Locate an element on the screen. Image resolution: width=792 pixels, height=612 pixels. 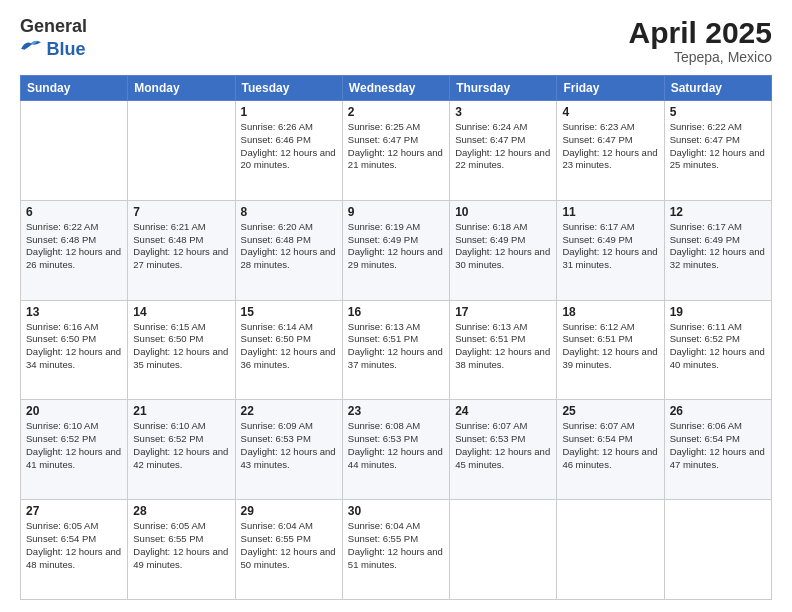
calendar-cell: 7Sunrise: 6:21 AM Sunset: 6:48 PM Daylig… is located at coordinates (182, 250).